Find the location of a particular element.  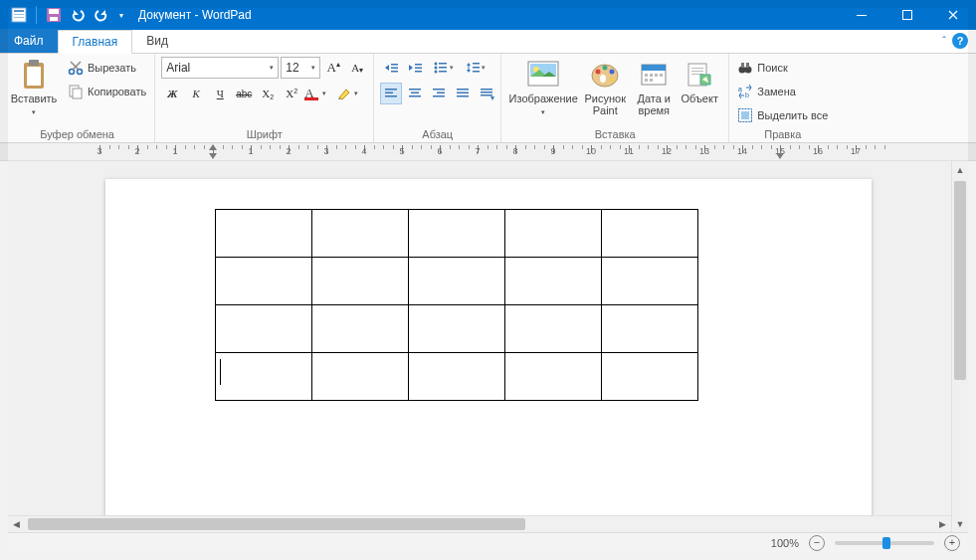

shrink-font-button: A▾ is located at coordinates (357, 68).